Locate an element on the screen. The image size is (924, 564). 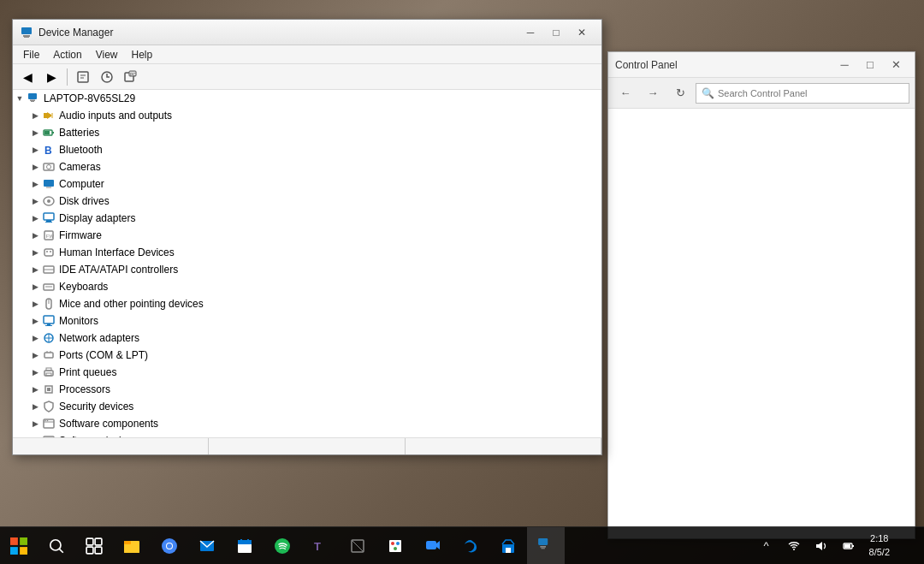
menu-action: Action is located at coordinates (67, 55).